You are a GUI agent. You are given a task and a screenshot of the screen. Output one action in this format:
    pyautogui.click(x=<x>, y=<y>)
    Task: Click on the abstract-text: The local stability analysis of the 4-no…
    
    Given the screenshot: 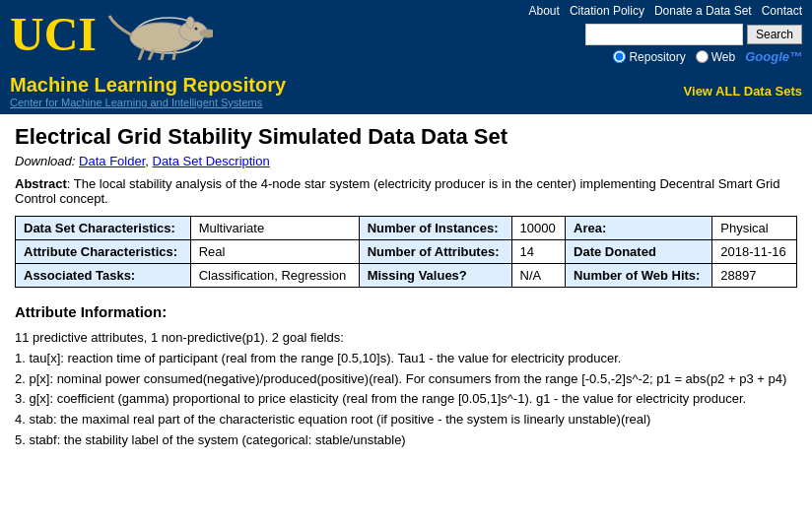 What is the action you would take?
    pyautogui.click(x=397, y=191)
    